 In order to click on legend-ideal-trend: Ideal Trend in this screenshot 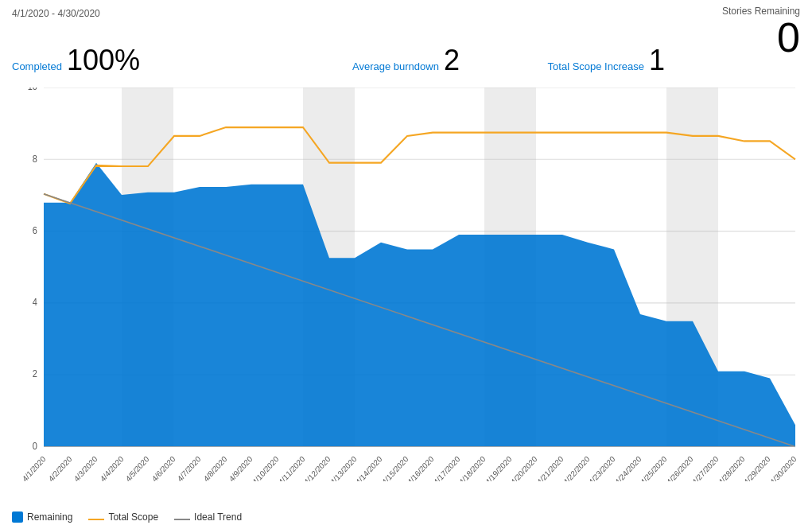, I will do `click(208, 517)`.